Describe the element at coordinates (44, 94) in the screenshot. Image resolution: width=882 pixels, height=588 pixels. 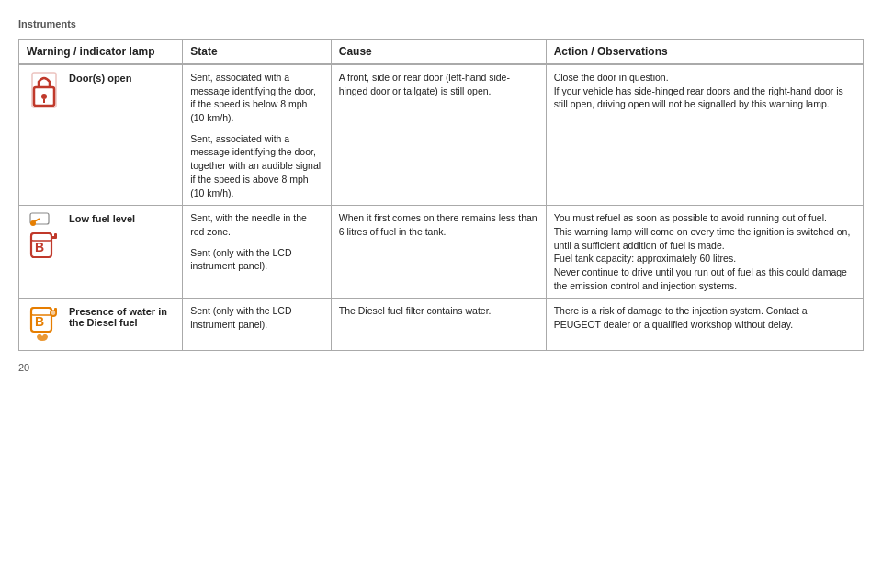
I see `door-icon` at that location.